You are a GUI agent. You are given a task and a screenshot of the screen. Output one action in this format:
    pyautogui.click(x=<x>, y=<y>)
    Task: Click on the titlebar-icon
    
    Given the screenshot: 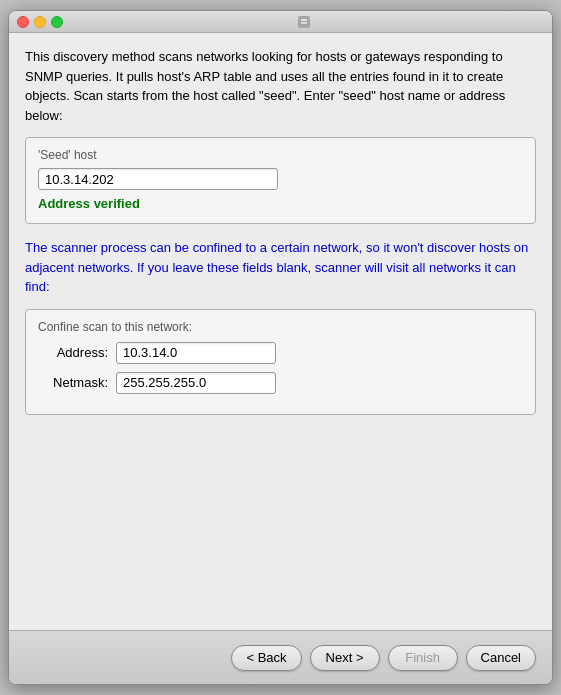 What is the action you would take?
    pyautogui.click(x=304, y=22)
    